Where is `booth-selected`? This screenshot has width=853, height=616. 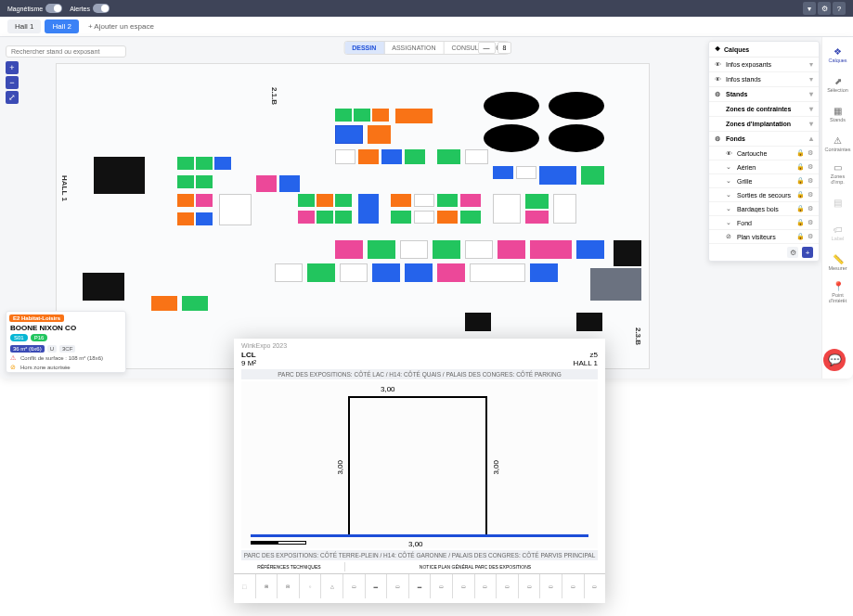
booth-selected is located at coordinates (349, 135).